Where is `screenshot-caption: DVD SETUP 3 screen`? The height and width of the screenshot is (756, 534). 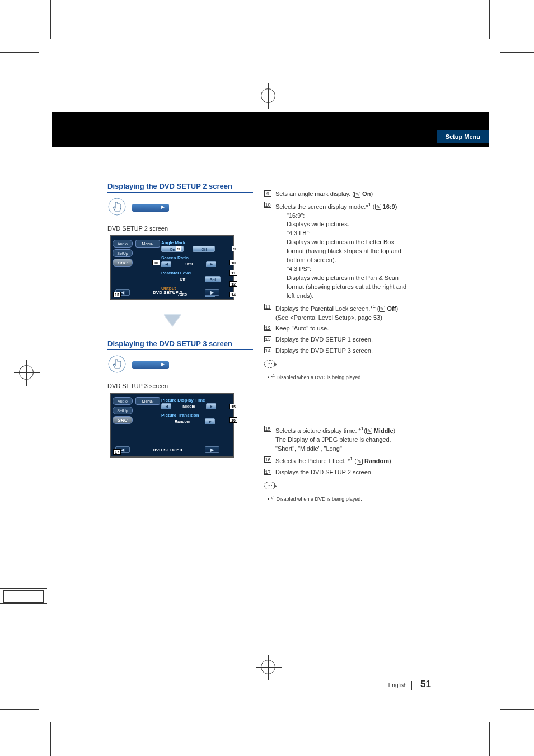
screenshot-caption: DVD SETUP 3 screen is located at coordinates (180, 386).